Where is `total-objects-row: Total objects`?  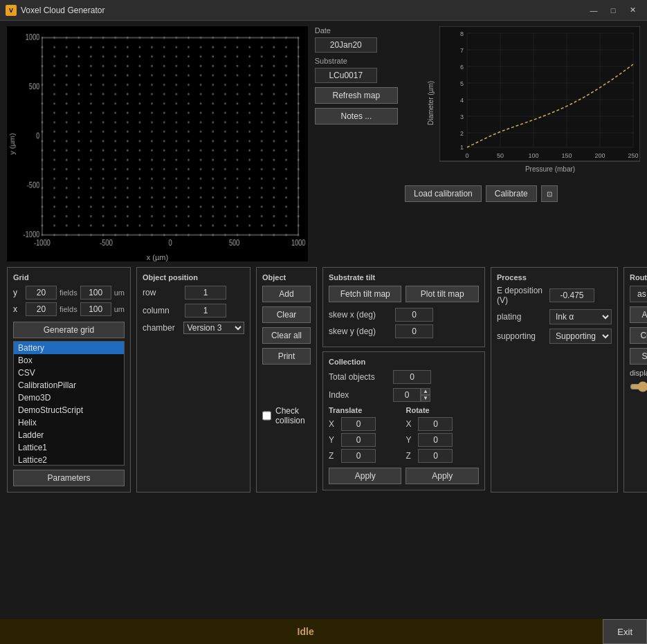 total-objects-row: Total objects is located at coordinates (404, 377).